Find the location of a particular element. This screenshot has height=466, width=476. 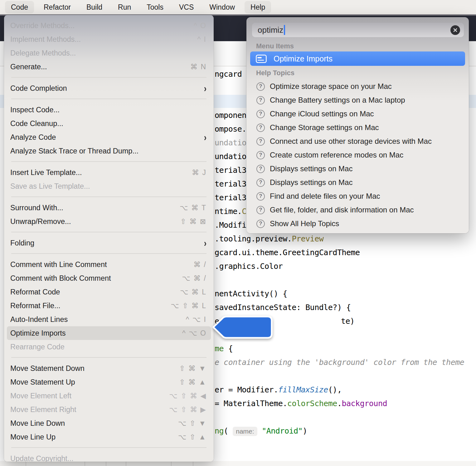

menubar-item-vcs: VCS is located at coordinates (187, 7).